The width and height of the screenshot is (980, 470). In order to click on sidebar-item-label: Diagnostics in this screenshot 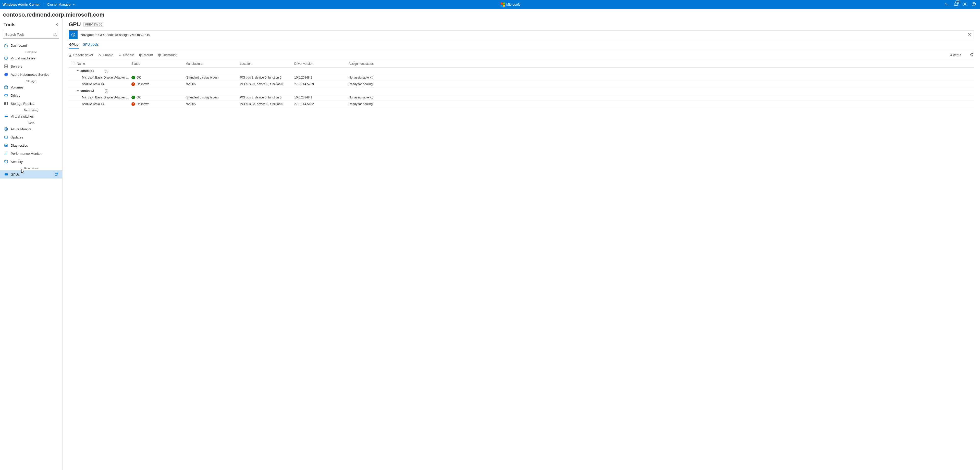, I will do `click(19, 146)`.